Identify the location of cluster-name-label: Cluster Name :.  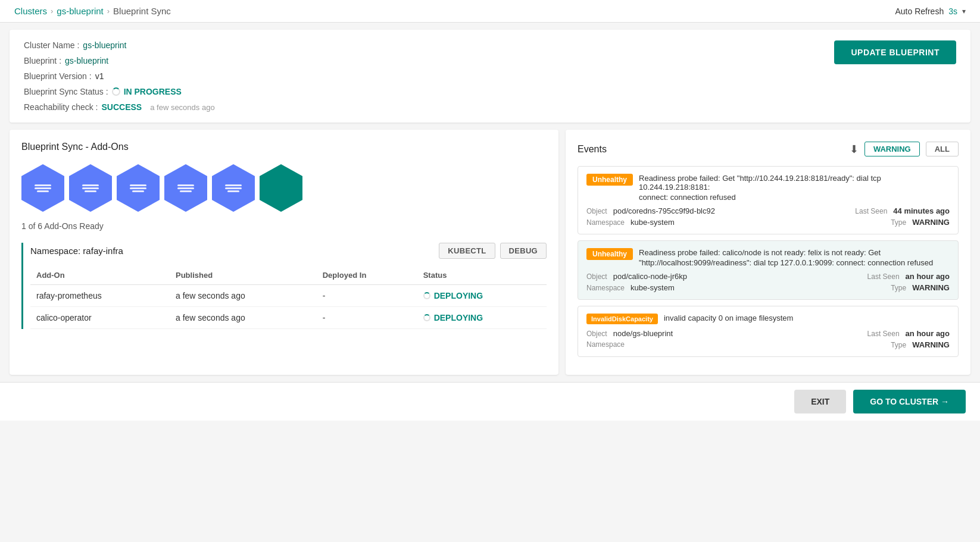
(51, 45).